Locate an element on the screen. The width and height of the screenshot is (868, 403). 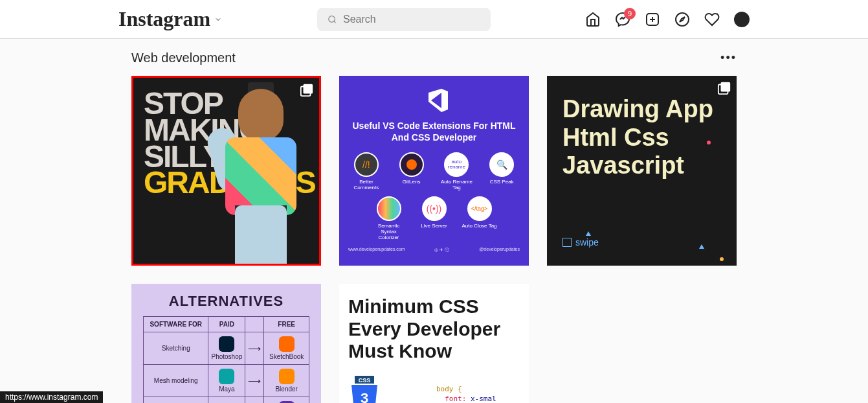
code-snippet: body { font: x-smal background: t color:… is located at coordinates (469, 394).